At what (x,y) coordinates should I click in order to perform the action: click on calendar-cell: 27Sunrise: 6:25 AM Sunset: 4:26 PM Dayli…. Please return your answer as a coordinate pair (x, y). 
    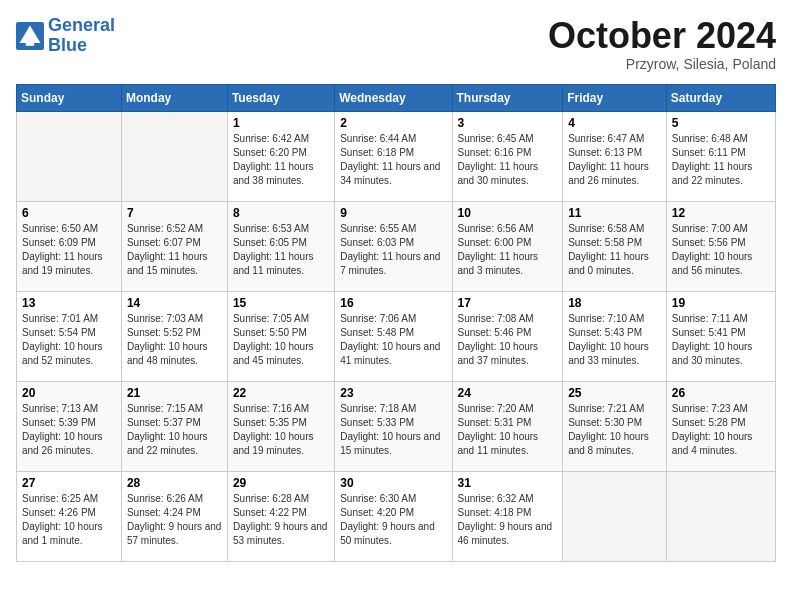
    Looking at the image, I should click on (70, 516).